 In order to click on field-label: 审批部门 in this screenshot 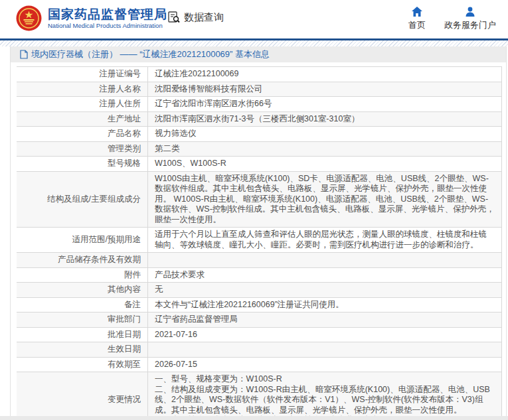, I will do `click(82, 320)`.